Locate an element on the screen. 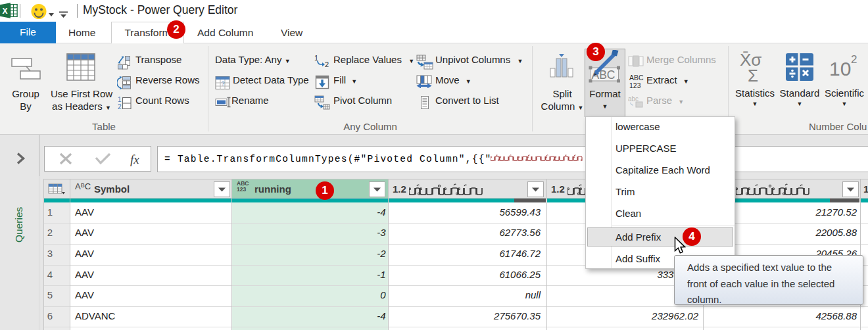 The image size is (868, 330). svg-text: 10 is located at coordinates (840, 68).